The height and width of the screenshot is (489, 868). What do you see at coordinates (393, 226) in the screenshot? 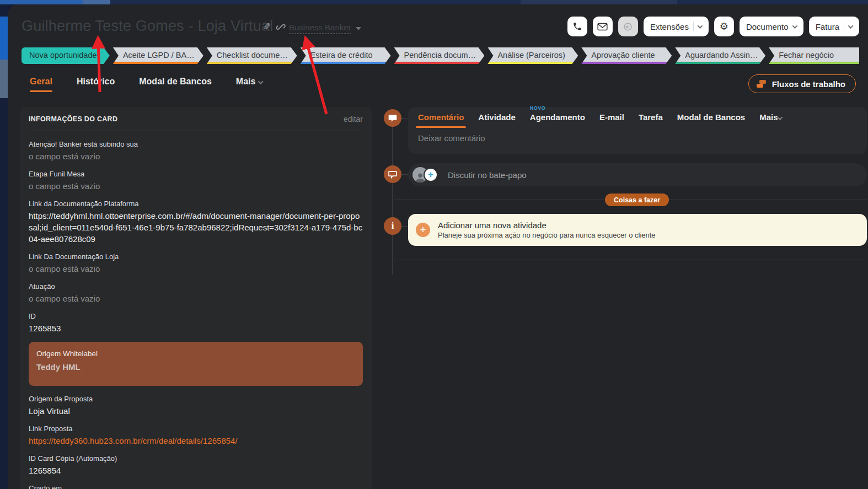
I see `info-icon: i` at bounding box center [393, 226].